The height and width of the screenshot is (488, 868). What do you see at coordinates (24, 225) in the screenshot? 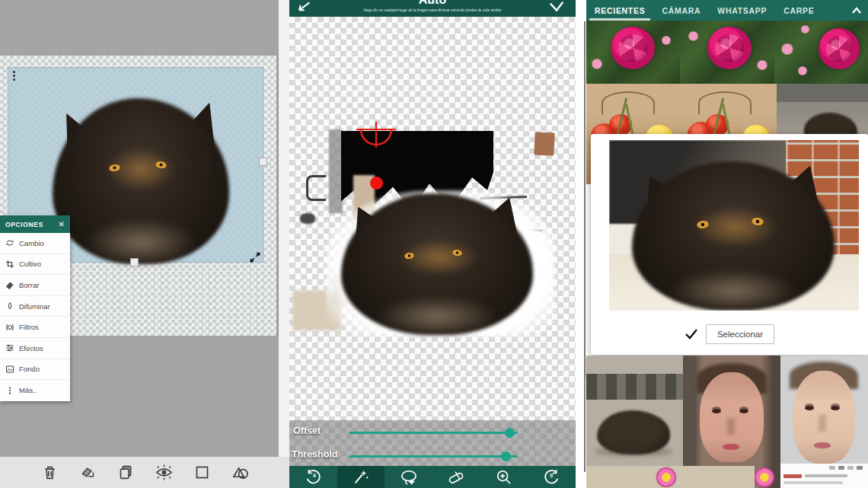
I see `options-menu-title: OPCIONES` at bounding box center [24, 225].